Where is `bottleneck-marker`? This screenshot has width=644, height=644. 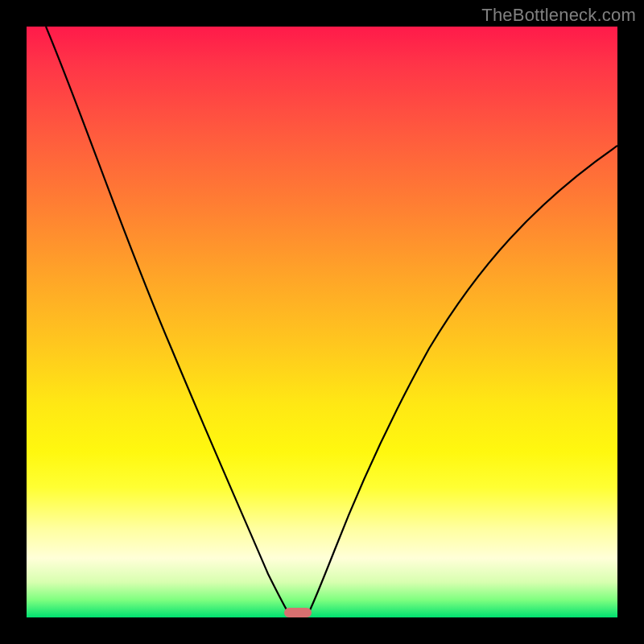
bottleneck-marker is located at coordinates (298, 613).